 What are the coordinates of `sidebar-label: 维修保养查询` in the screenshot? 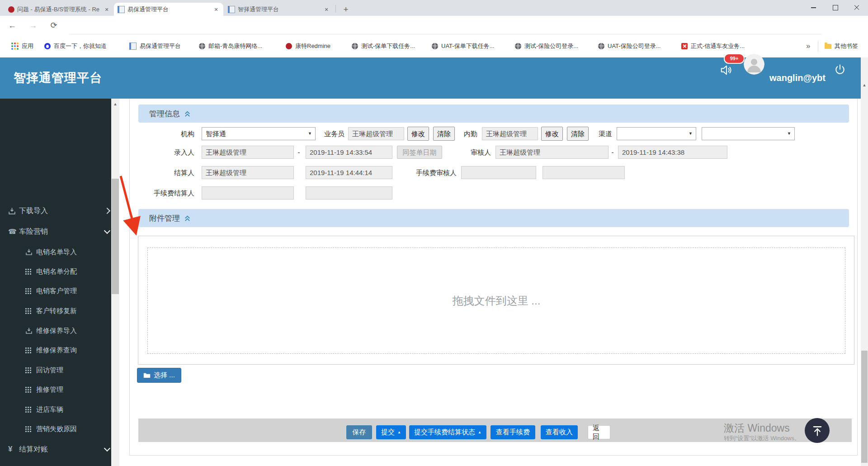 It's located at (57, 350).